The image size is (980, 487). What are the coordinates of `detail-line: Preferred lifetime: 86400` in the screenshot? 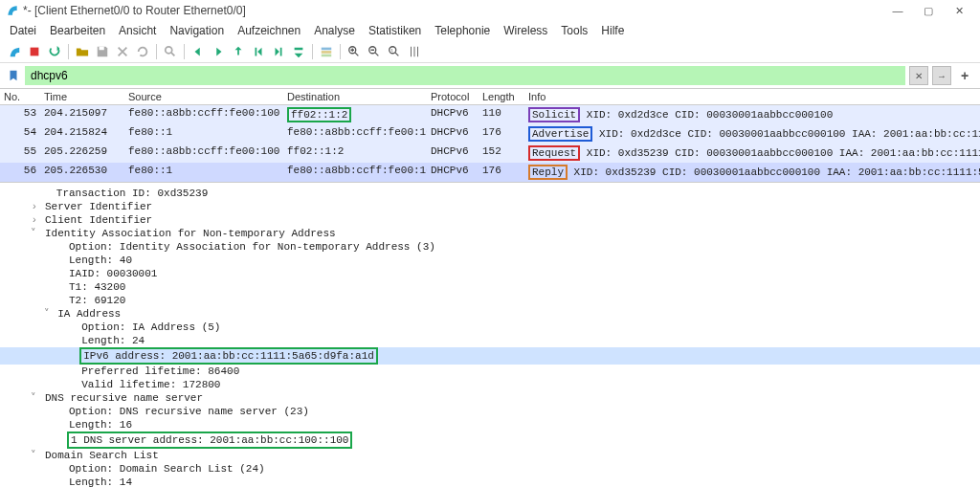 It's located at (490, 371).